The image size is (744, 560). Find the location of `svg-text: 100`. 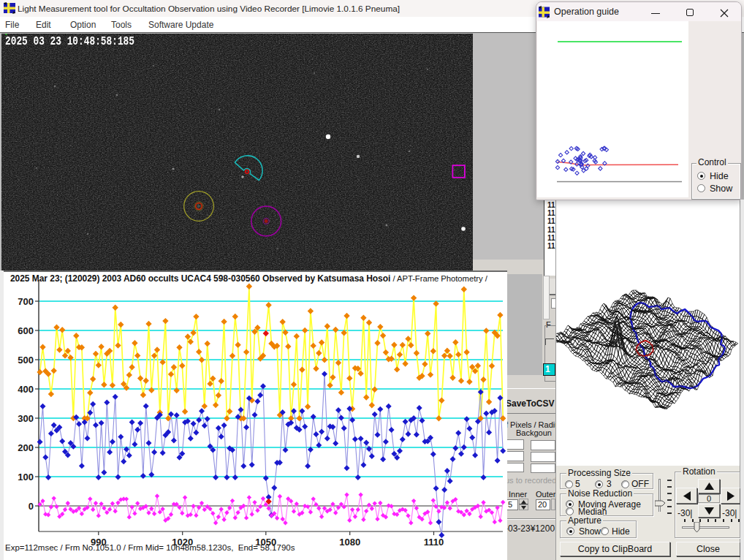

svg-text: 100 is located at coordinates (26, 477).